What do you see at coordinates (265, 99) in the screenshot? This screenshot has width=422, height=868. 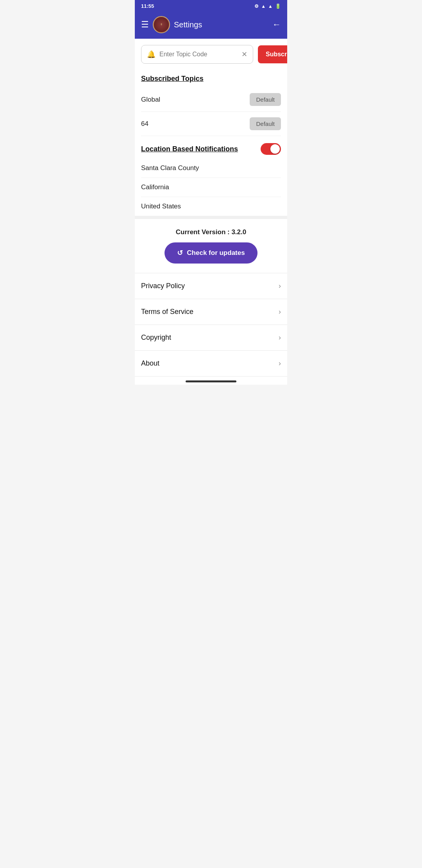 I see `topic-badge-global: Default` at bounding box center [265, 99].